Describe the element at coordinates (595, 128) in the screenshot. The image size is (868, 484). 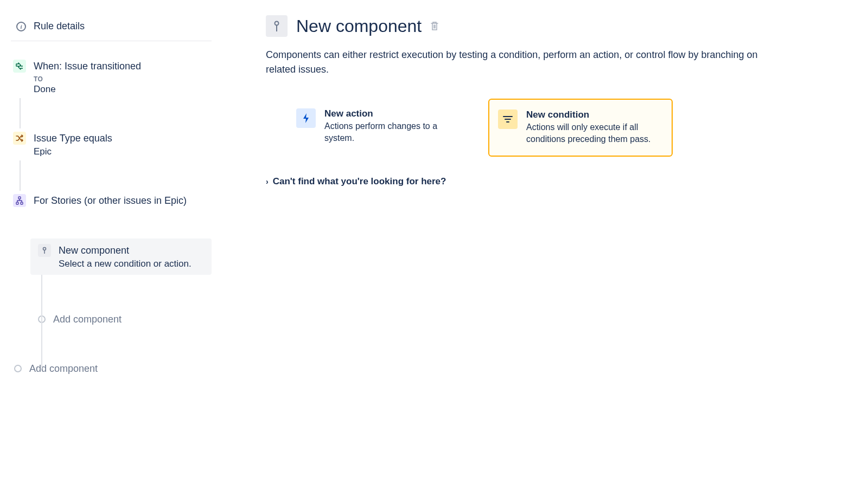
I see `option-content: New condition Actions will only execute …` at that location.